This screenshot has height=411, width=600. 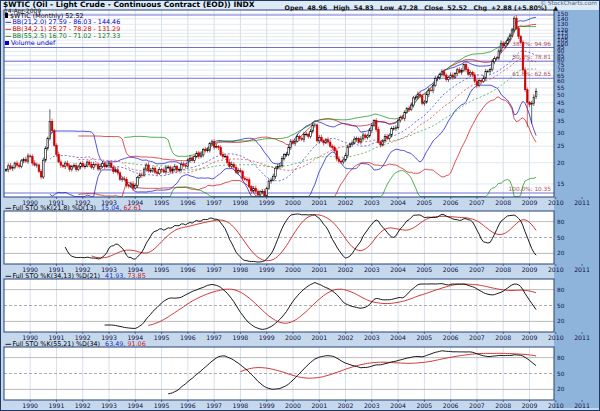 I want to click on svg-text: 50.0%: 78.81, so click(x=532, y=57).